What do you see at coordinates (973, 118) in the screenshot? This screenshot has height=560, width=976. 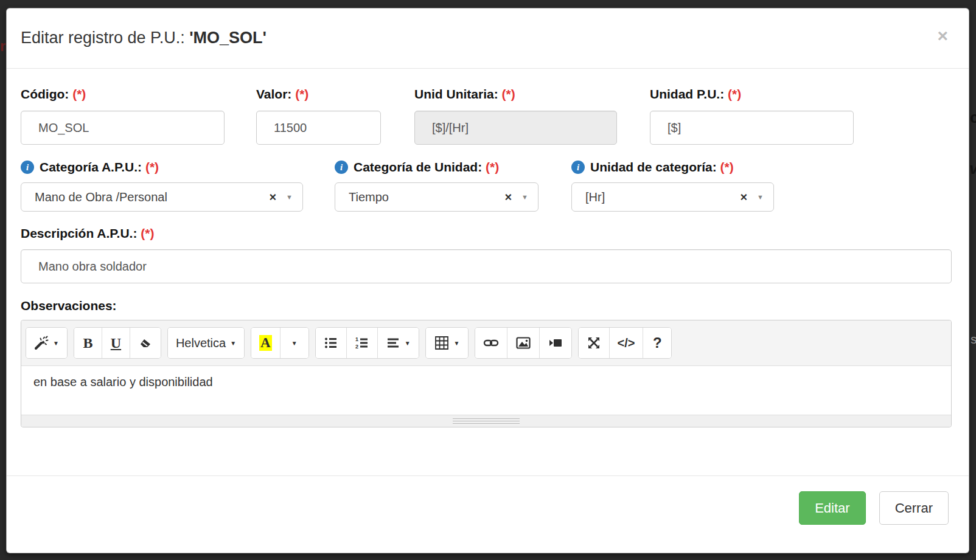 I see `background-fragment: c` at bounding box center [973, 118].